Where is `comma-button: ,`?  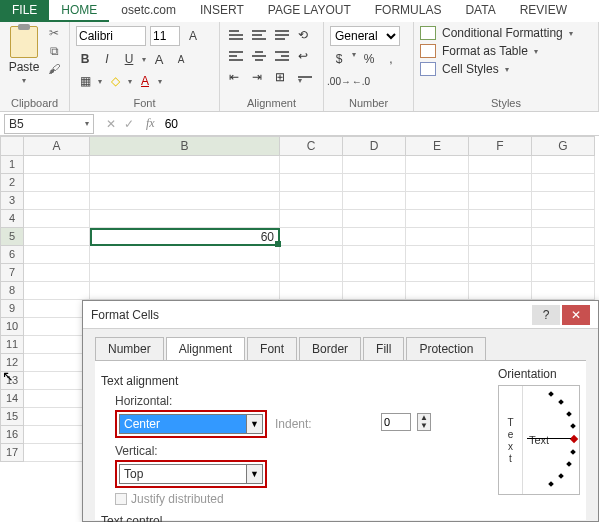
comma-button: , is located at coordinates (391, 59).